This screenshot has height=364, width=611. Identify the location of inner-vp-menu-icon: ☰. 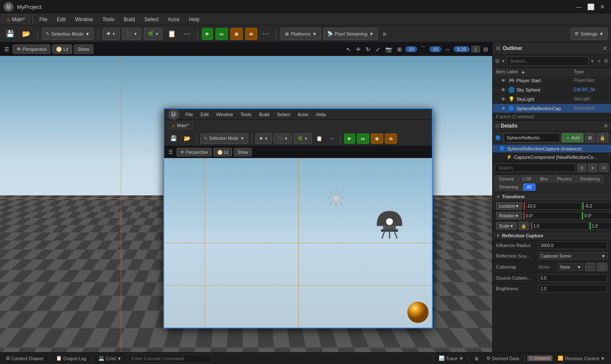
(171, 152).